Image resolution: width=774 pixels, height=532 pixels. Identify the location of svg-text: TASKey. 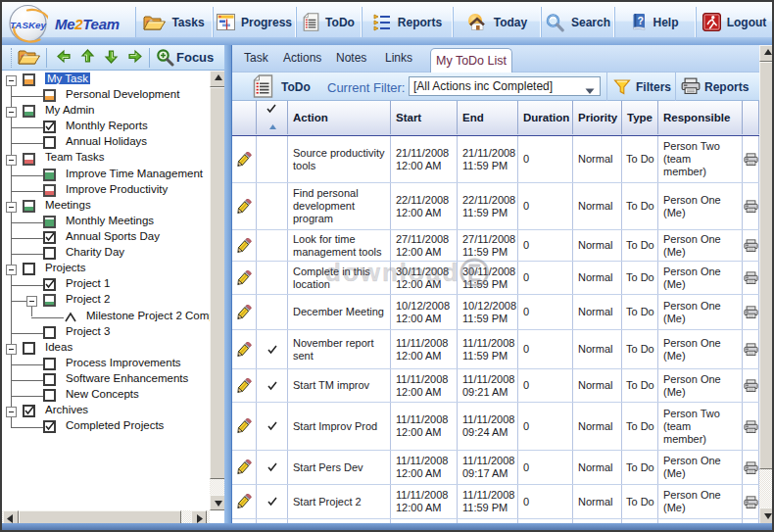
(27, 25).